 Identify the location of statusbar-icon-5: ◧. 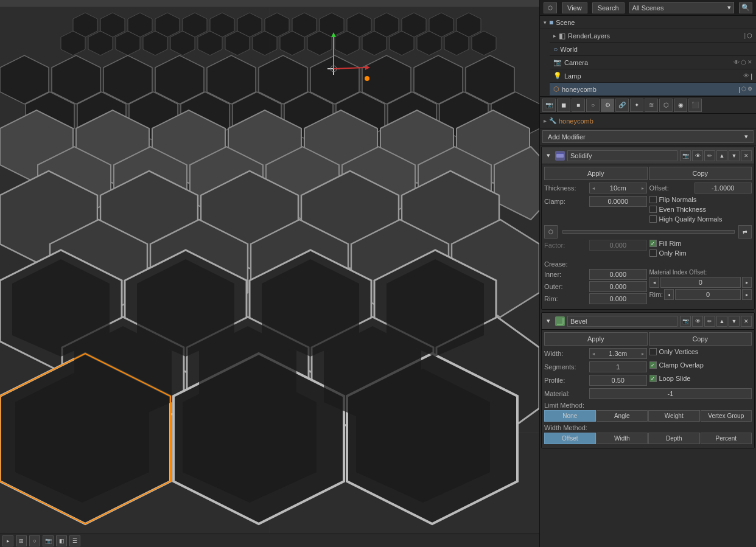
(61, 541).